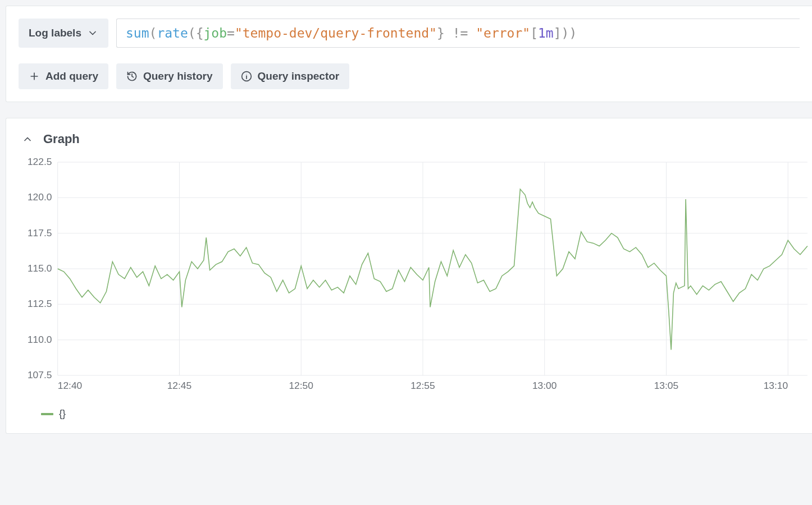  Describe the element at coordinates (72, 76) in the screenshot. I see `add-query-label: Add query` at that location.